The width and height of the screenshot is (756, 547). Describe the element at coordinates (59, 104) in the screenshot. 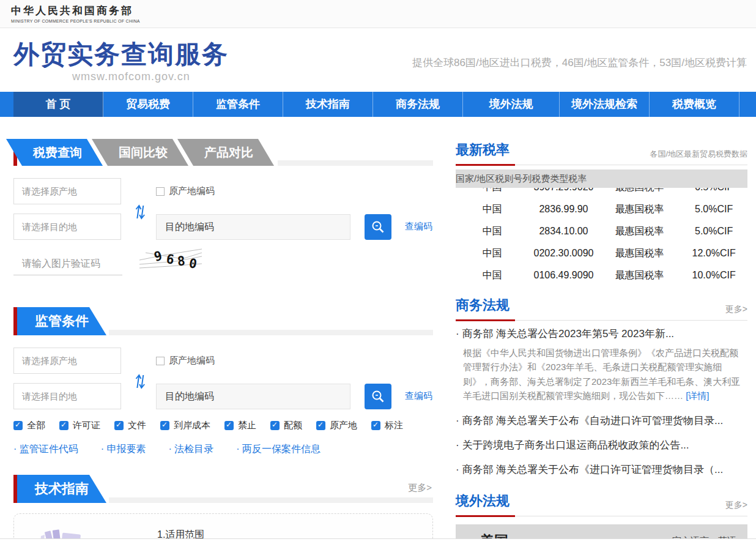

I see `nav-item: 首 页` at that location.